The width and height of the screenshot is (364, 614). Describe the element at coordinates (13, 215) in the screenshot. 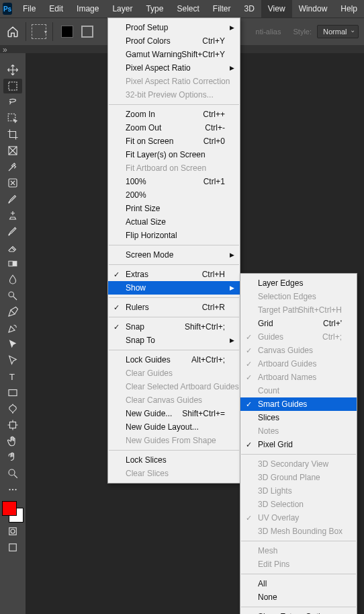

I see `clone-stamp-tool` at that location.